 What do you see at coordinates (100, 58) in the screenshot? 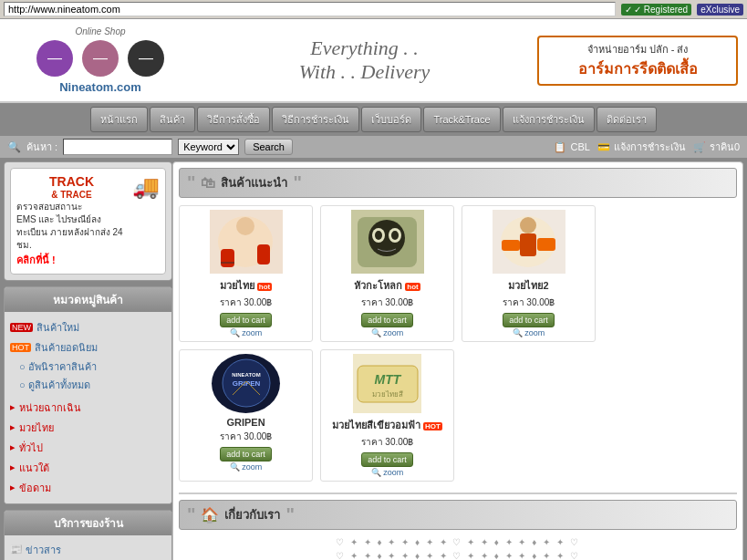
I see `logo-circles: — — —` at bounding box center [100, 58].